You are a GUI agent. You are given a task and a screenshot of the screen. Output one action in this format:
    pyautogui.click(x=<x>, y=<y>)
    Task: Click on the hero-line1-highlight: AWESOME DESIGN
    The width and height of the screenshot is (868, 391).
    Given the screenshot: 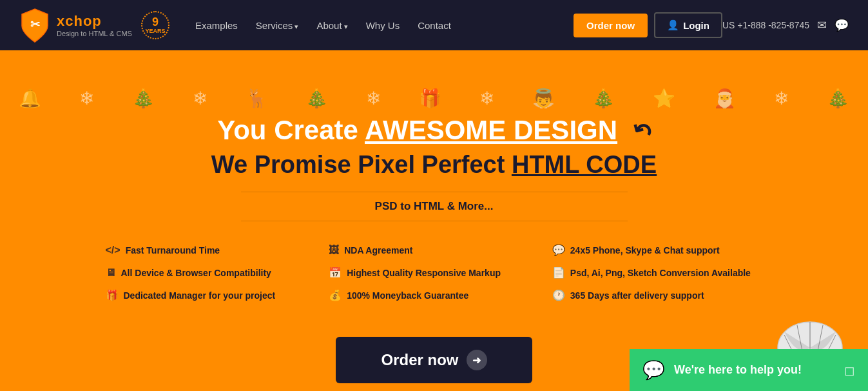 What is the action you would take?
    pyautogui.click(x=491, y=130)
    